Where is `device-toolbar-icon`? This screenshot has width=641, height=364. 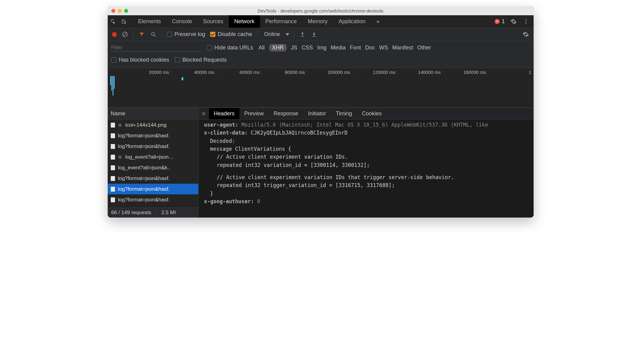 device-toolbar-icon is located at coordinates (124, 22).